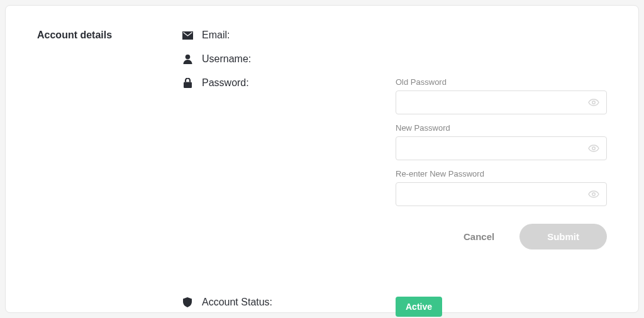 Image resolution: width=644 pixels, height=318 pixels. Describe the element at coordinates (187, 59) in the screenshot. I see `user-icon` at that location.